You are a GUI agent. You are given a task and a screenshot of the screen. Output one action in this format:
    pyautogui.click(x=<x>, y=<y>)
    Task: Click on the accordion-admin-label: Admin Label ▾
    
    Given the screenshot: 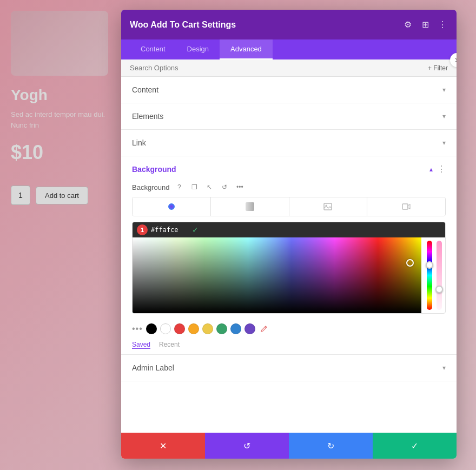 What is the action you would take?
    pyautogui.click(x=289, y=368)
    